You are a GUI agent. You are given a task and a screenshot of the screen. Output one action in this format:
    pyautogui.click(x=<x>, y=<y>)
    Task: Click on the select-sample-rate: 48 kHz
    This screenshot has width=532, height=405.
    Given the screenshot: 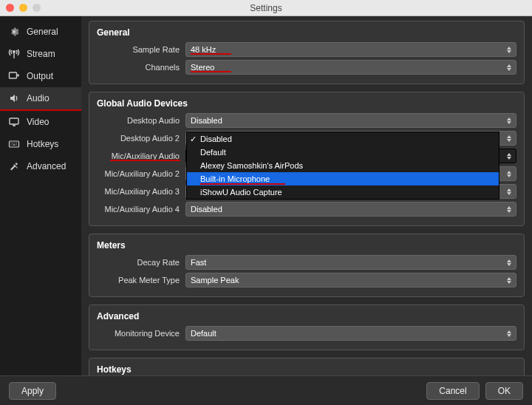 What is the action you would take?
    pyautogui.click(x=351, y=50)
    